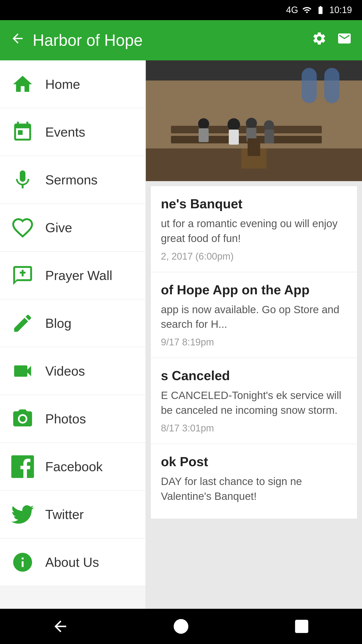  I want to click on card-banquet: ne's Banquet ut for a romantic evening o…, so click(254, 229).